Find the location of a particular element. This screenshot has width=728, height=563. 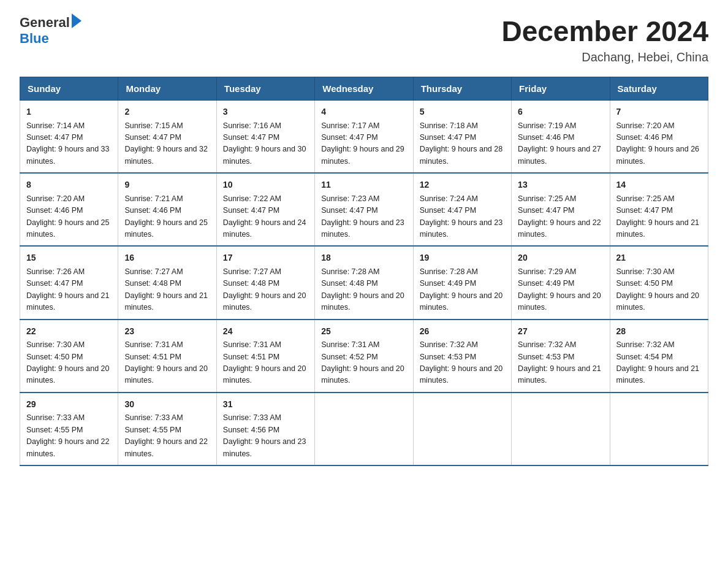

sunrise-label: Sunrise: 7:20 AM is located at coordinates (55, 199).